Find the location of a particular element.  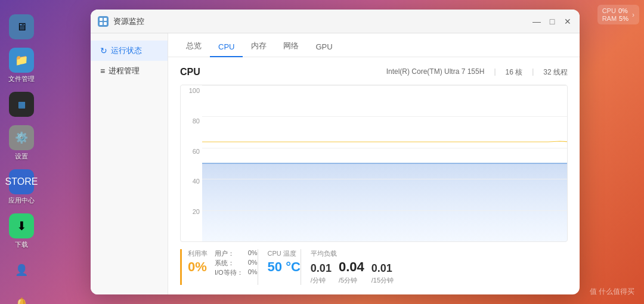

chart-y-axis: 100 80 60 40 20 is located at coordinates (191, 163).